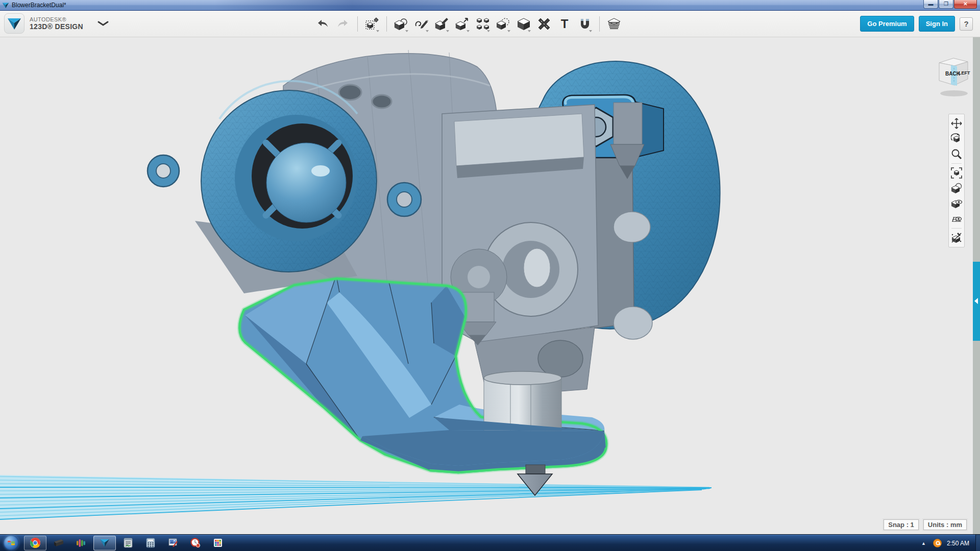 The width and height of the screenshot is (980, 551). Describe the element at coordinates (490, 543) in the screenshot. I see `taskbar: ▲ 2:50 AM` at that location.